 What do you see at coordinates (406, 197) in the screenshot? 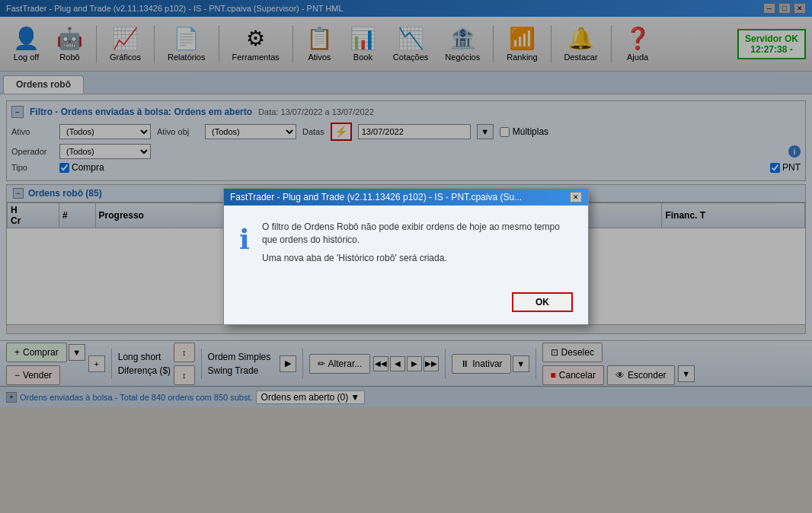
I see `dialog-title-bar: FastTrader - Plug and Trade (v2.11.13426…` at bounding box center [406, 197].